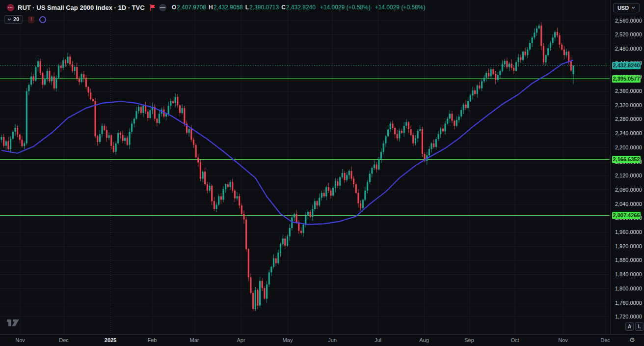 This screenshot has width=644, height=346. I want to click on time-tick-label: Oct, so click(514, 340).